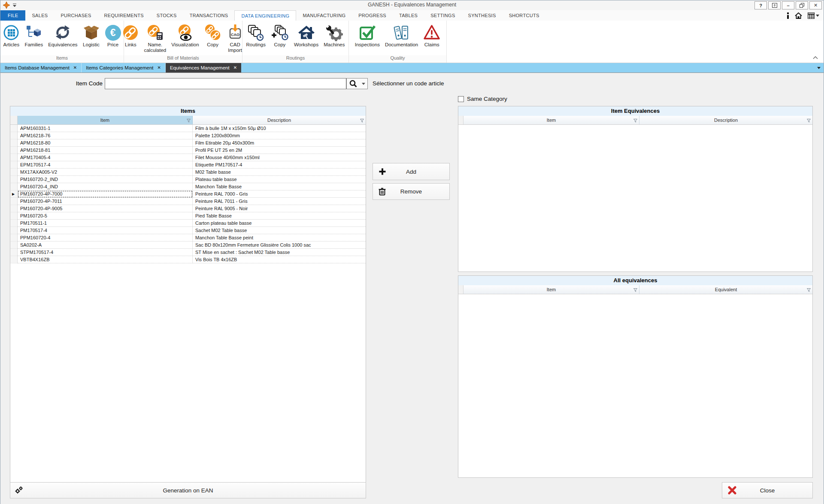 The width and height of the screenshot is (824, 504). What do you see at coordinates (815, 5) in the screenshot?
I see `close-window-button: ✕` at bounding box center [815, 5].